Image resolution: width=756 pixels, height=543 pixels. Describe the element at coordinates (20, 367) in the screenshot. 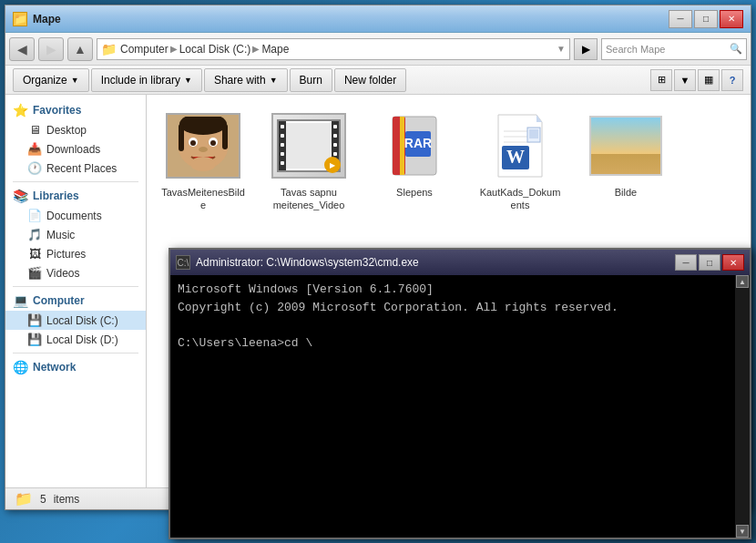

I see `network-icon: 🌐` at that location.